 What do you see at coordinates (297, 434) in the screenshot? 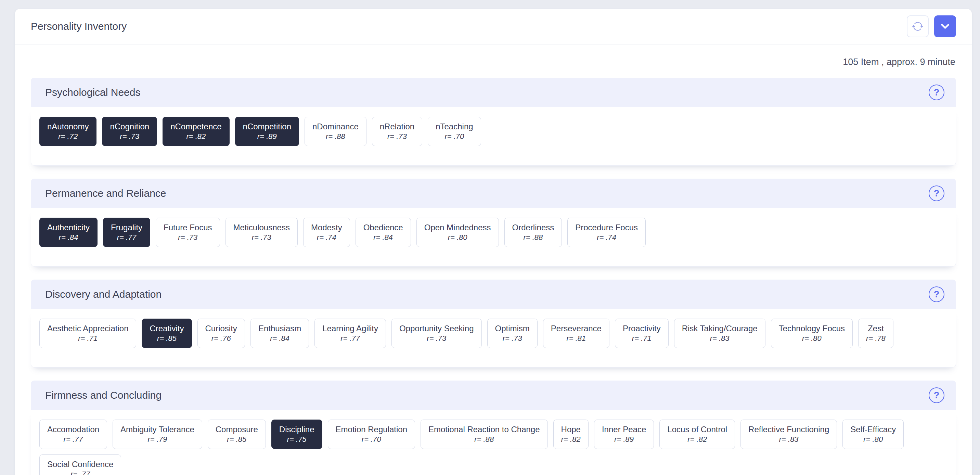
I see `trait-chip: Discipline r= .75` at bounding box center [297, 434].